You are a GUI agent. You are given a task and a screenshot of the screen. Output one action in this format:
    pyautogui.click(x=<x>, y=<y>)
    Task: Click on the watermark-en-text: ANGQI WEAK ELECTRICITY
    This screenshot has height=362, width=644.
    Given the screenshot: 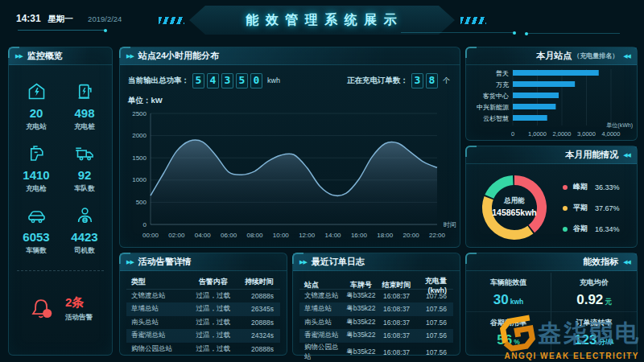 What is the action you would take?
    pyautogui.click(x=573, y=356)
    